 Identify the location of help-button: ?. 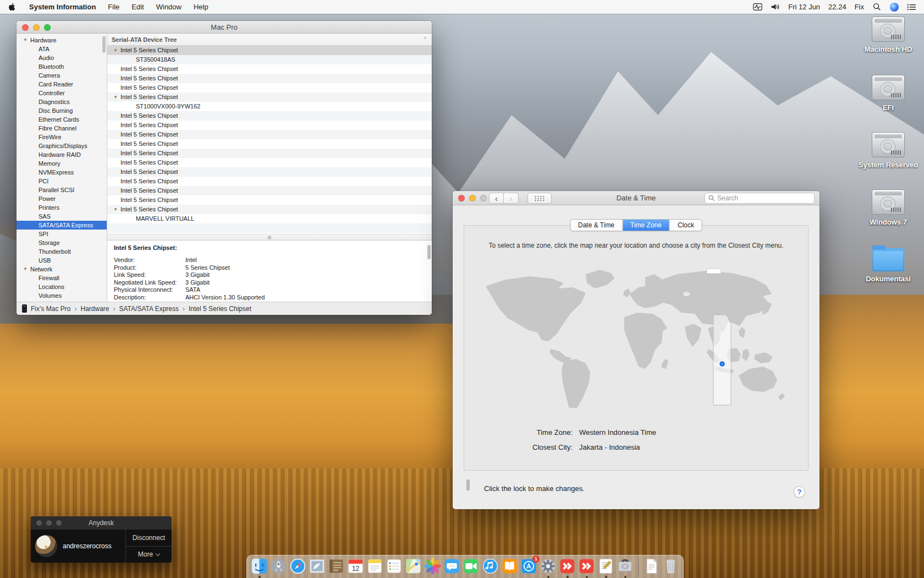
(800, 492).